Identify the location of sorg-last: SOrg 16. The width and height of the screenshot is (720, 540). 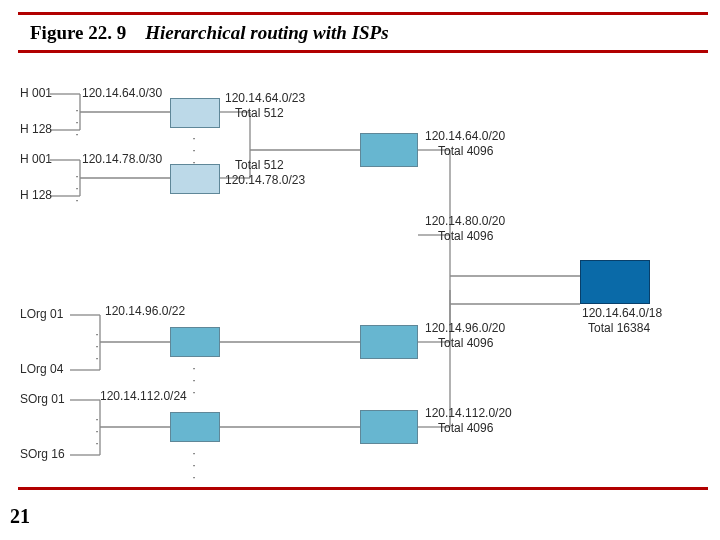
(42, 455).